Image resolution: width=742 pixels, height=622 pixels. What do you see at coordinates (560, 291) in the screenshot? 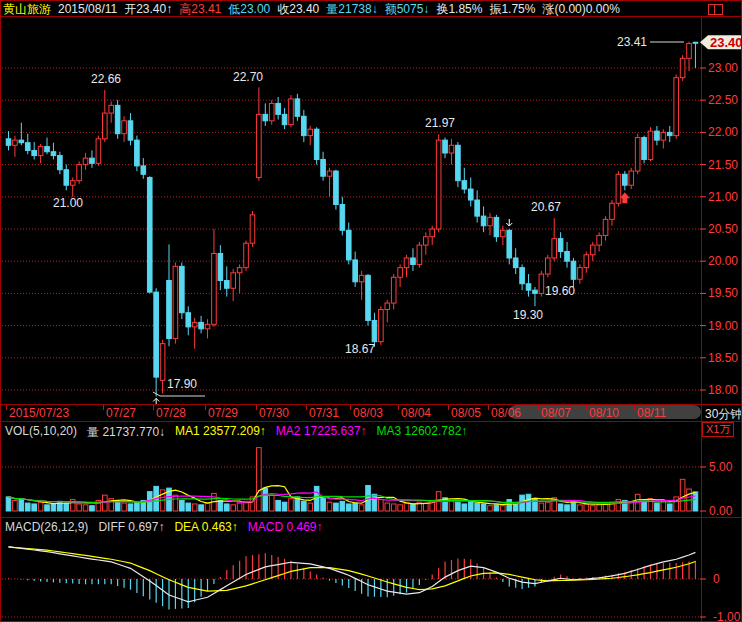
I see `price-annotation: 19.60` at bounding box center [560, 291].